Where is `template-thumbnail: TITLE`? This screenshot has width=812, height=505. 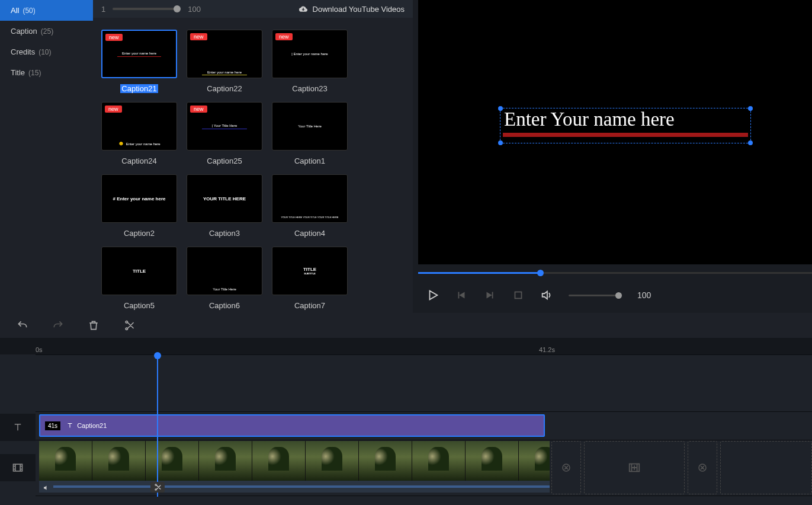
template-thumbnail: TITLE is located at coordinates (139, 271).